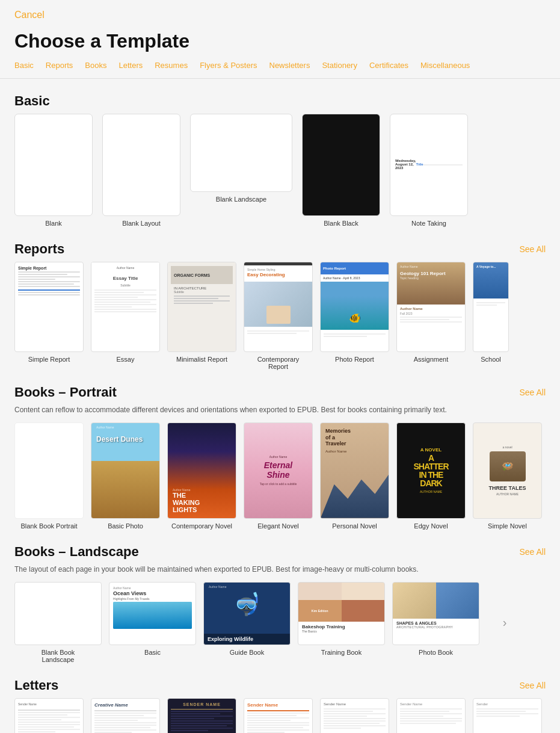 The image size is (560, 733). I want to click on letter-6-thumb: Sender Name, so click(431, 716).